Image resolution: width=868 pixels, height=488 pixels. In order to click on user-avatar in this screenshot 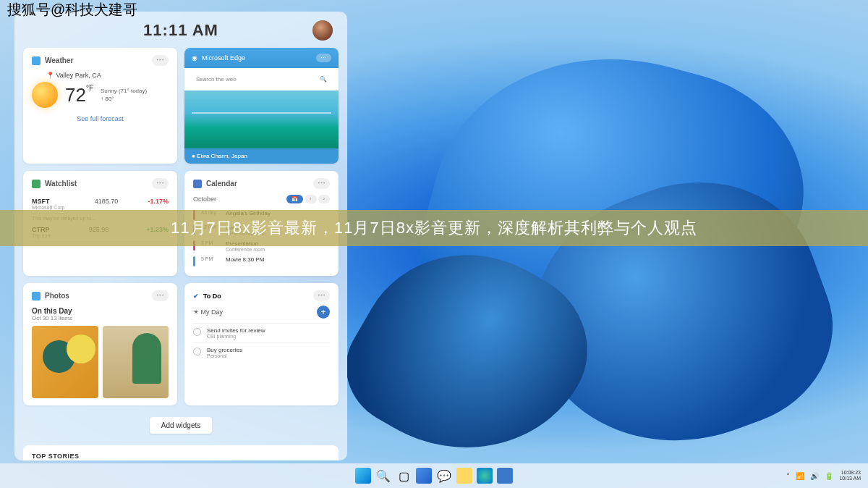, I will do `click(323, 30)`.